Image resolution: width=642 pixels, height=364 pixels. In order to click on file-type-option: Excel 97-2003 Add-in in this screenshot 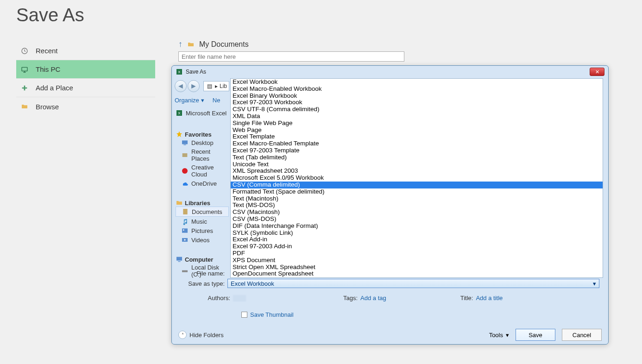, I will do `click(417, 246)`.